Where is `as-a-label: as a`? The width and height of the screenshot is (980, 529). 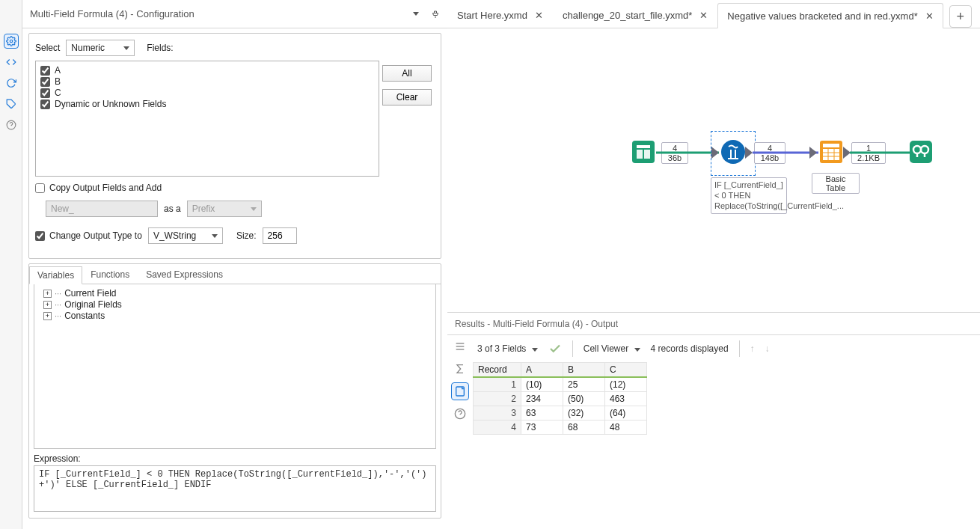
as-a-label: as a is located at coordinates (172, 209).